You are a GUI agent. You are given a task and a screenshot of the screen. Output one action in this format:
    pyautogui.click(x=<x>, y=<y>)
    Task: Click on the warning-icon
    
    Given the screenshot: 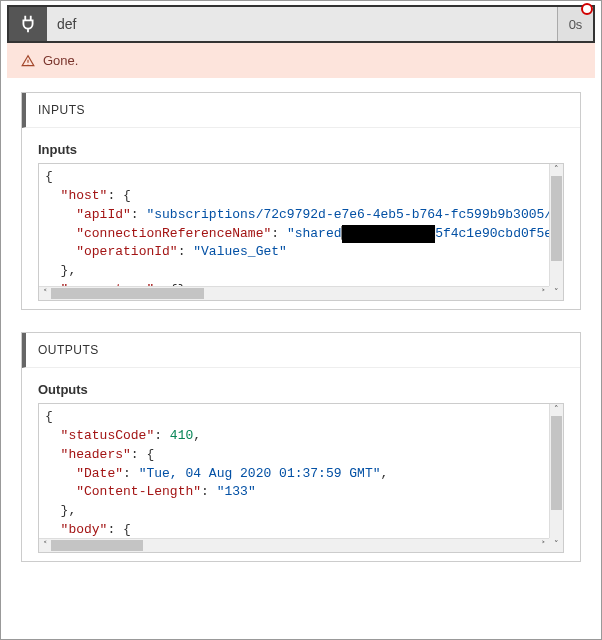 What is the action you would take?
    pyautogui.click(x=28, y=61)
    